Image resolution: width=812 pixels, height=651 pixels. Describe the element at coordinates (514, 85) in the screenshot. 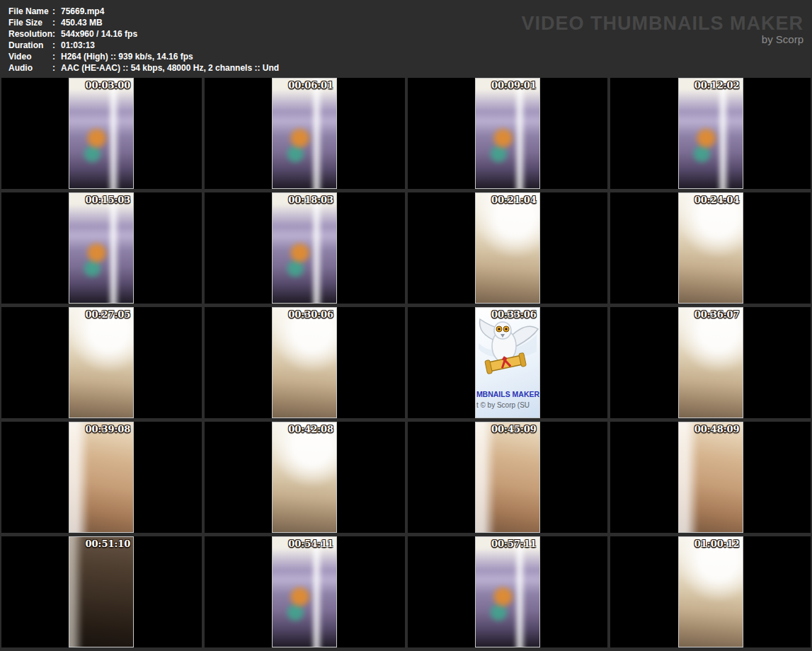

I see `timestamp-label: 00:09:01` at that location.